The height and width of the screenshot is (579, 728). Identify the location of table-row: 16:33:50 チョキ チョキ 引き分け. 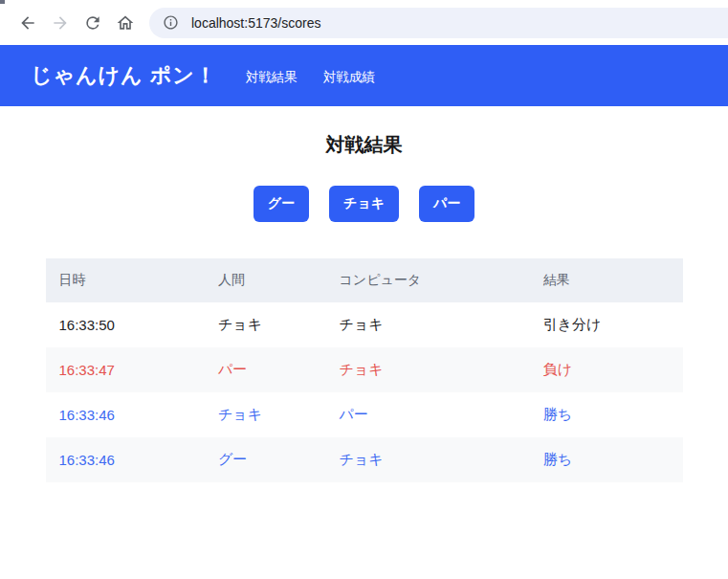
(364, 325).